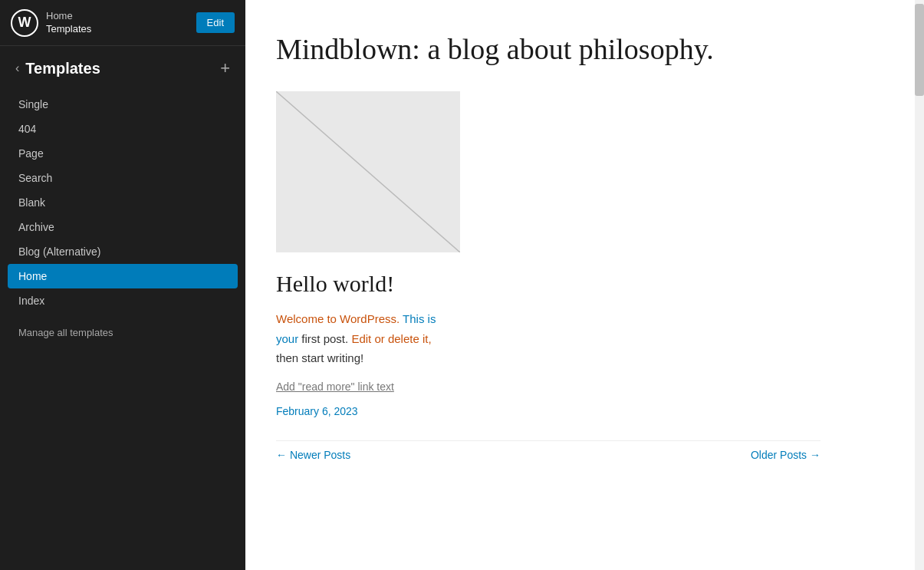 The width and height of the screenshot is (924, 570). What do you see at coordinates (123, 129) in the screenshot?
I see `nav-item-404: 404` at bounding box center [123, 129].